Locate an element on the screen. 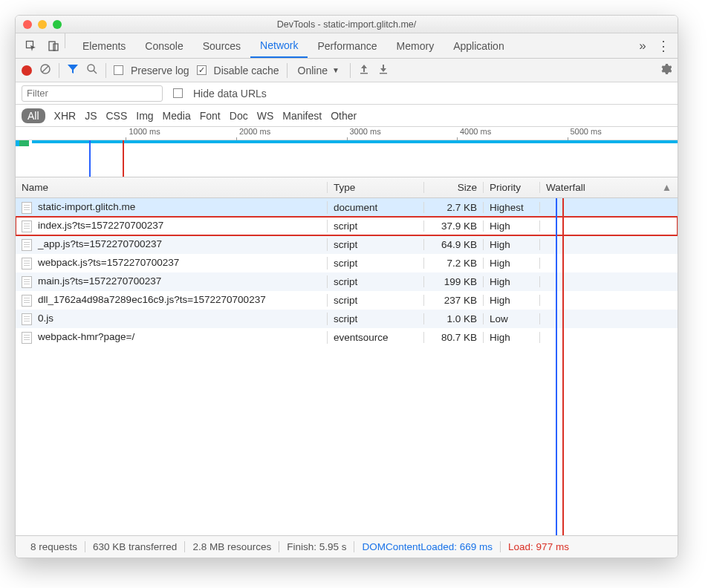 The width and height of the screenshot is (708, 588). menu-kebab-icon: ⋮ is located at coordinates (663, 46).